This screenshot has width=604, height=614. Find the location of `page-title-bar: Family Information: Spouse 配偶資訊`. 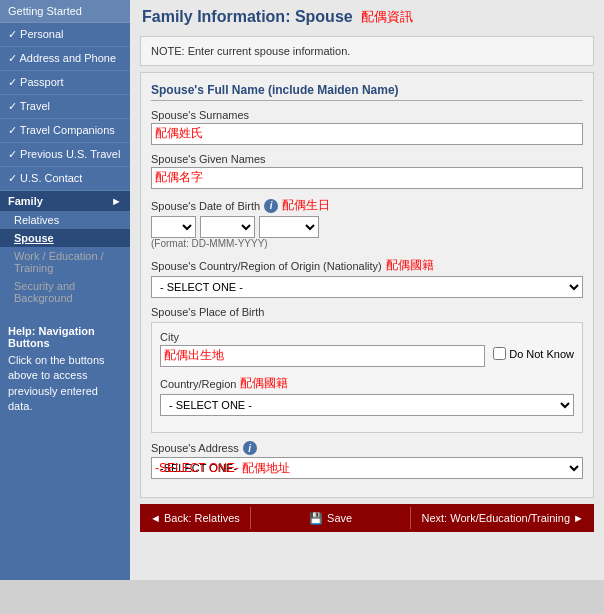

page-title-bar: Family Information: Spouse 配偶資訊 is located at coordinates (367, 15).